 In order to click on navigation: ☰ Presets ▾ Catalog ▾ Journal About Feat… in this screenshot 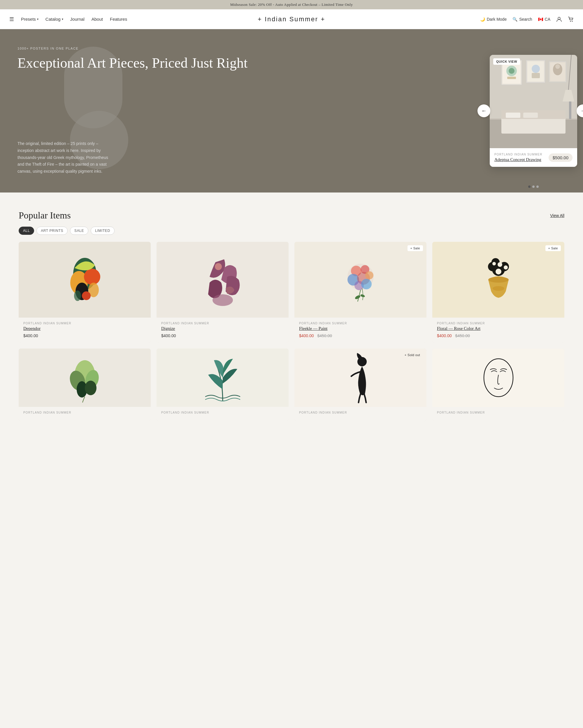, I will do `click(292, 19)`.